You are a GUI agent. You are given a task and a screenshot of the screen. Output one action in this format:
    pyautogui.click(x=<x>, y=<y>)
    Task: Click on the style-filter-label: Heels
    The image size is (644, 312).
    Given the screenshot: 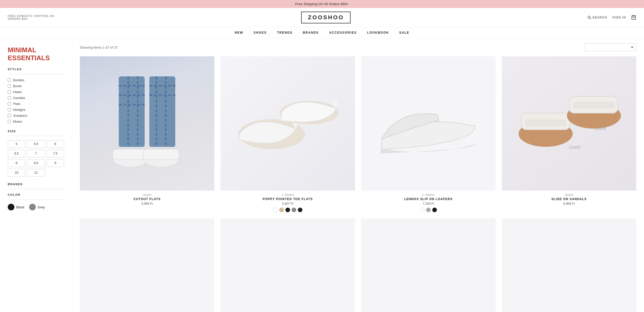 What is the action you would take?
    pyautogui.click(x=18, y=92)
    